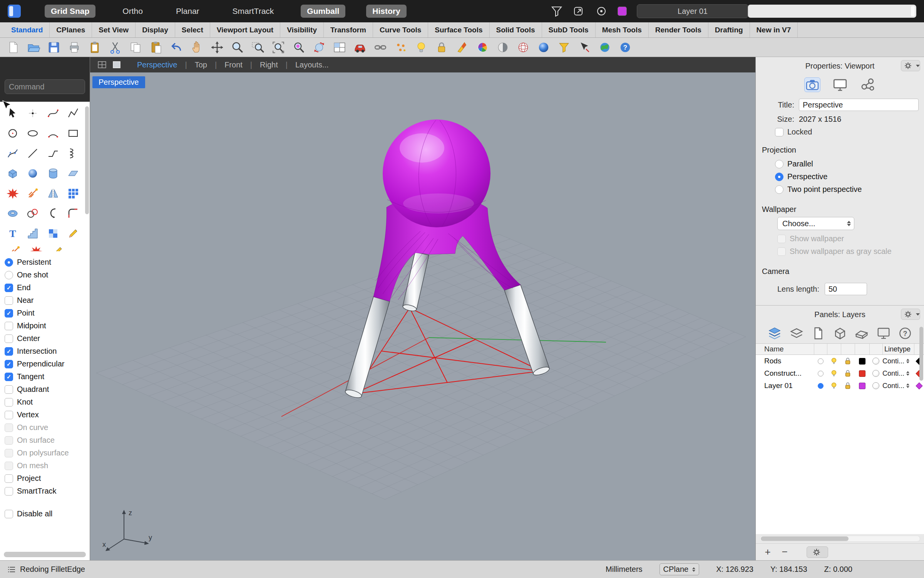 The height and width of the screenshot is (578, 924). I want to click on ribbon-tab-cplanes: CPlanes, so click(71, 30).